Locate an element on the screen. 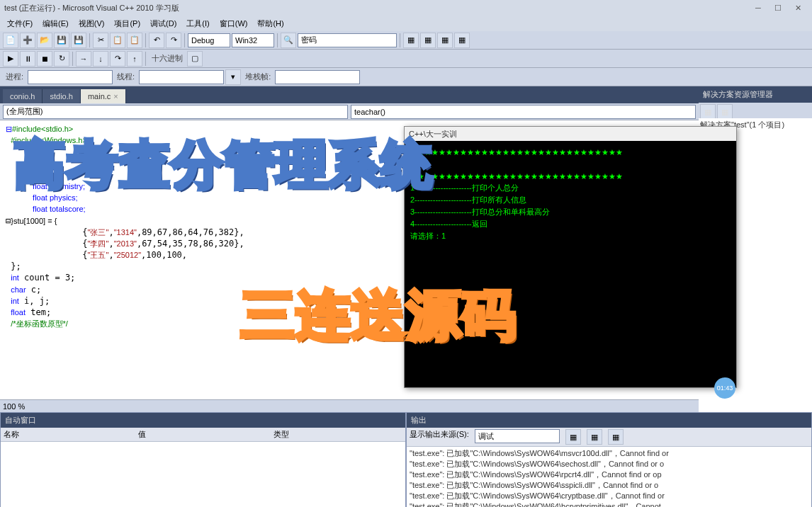  auto-panel-title: 自动窗口 is located at coordinates (203, 421).